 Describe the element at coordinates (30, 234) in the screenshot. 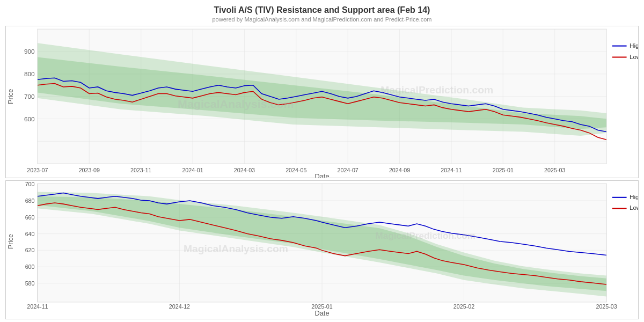

I see `svg-text: 640` at that location.